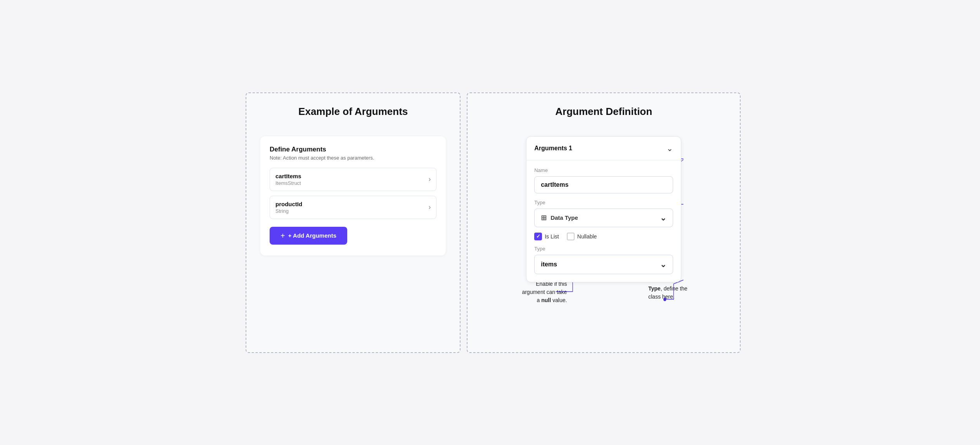  I want to click on arg-item-cartitems-name: cartItems, so click(289, 176).